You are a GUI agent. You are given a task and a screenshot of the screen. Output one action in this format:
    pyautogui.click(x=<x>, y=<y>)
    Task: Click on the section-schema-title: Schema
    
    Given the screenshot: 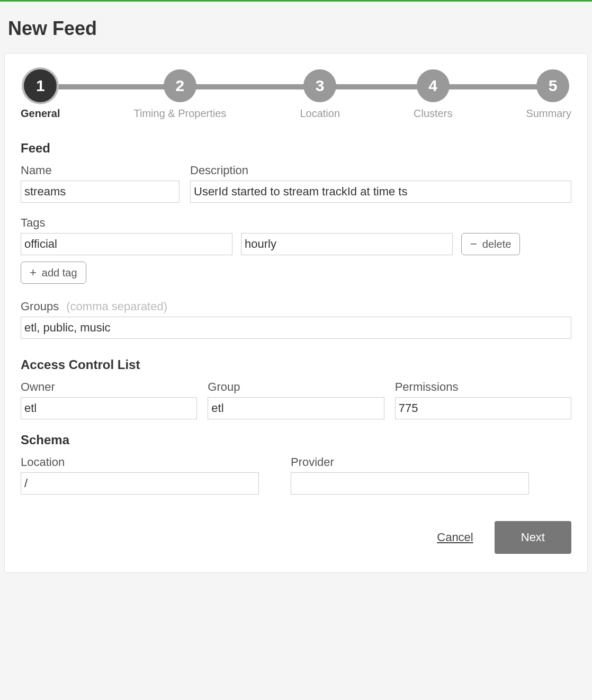 What is the action you would take?
    pyautogui.click(x=296, y=440)
    